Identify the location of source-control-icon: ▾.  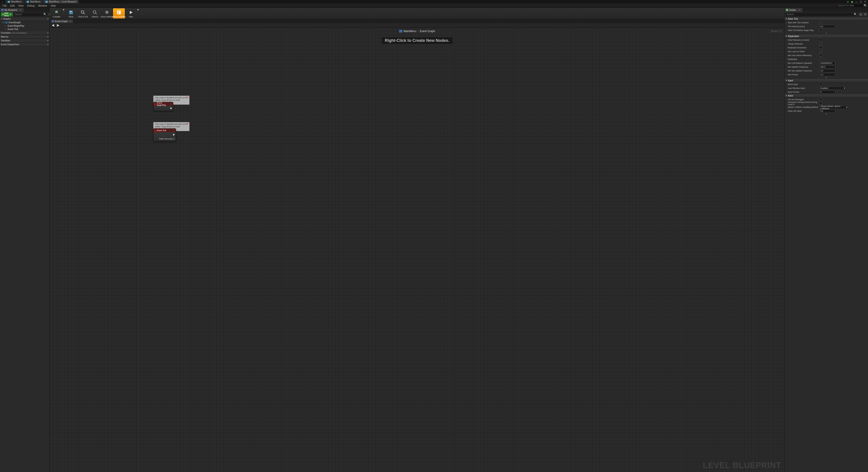
(848, 2).